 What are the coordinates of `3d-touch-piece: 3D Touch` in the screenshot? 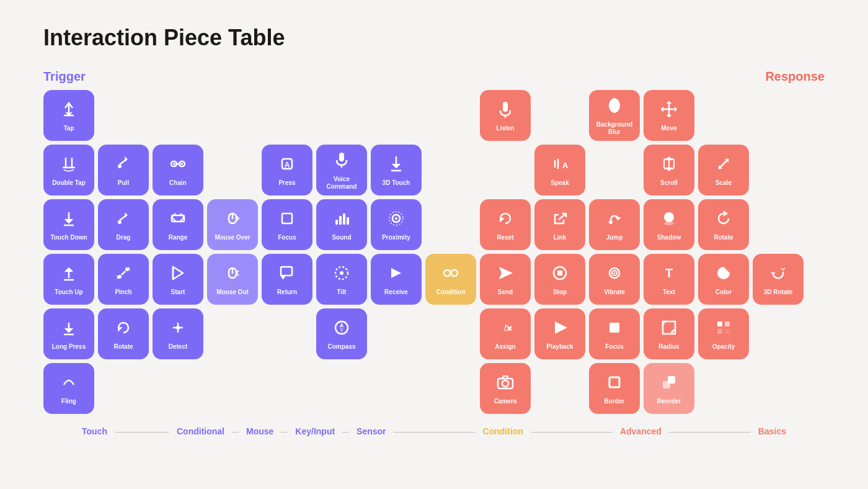 It's located at (396, 170).